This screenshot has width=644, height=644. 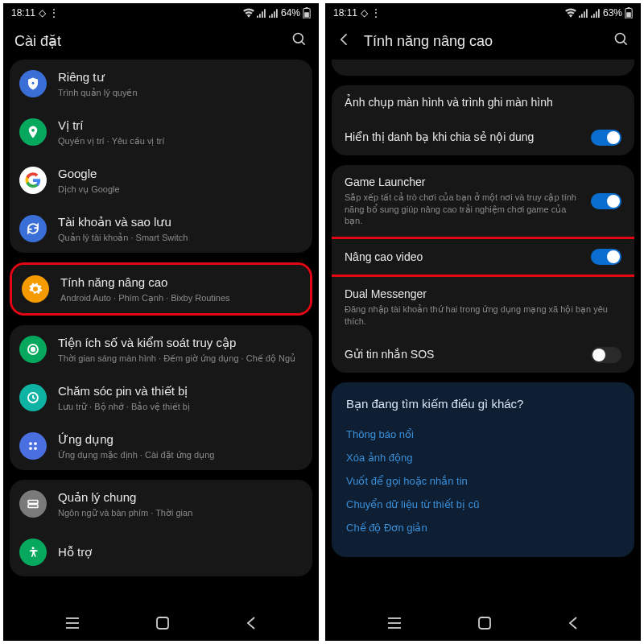 What do you see at coordinates (161, 552) in the screenshot?
I see `row-accessibility: Hỗ trợ` at bounding box center [161, 552].